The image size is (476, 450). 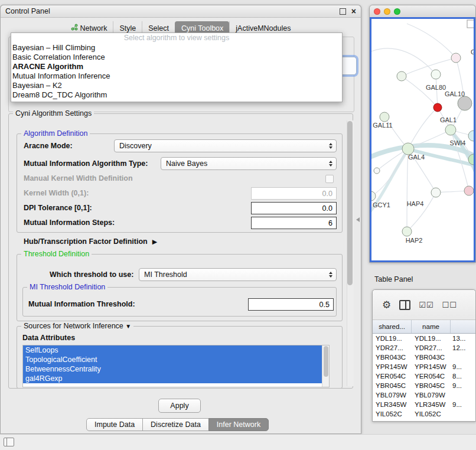 What do you see at coordinates (73, 326) in the screenshot?
I see `sources-title-text: Sources for Network Inference` at bounding box center [73, 326].